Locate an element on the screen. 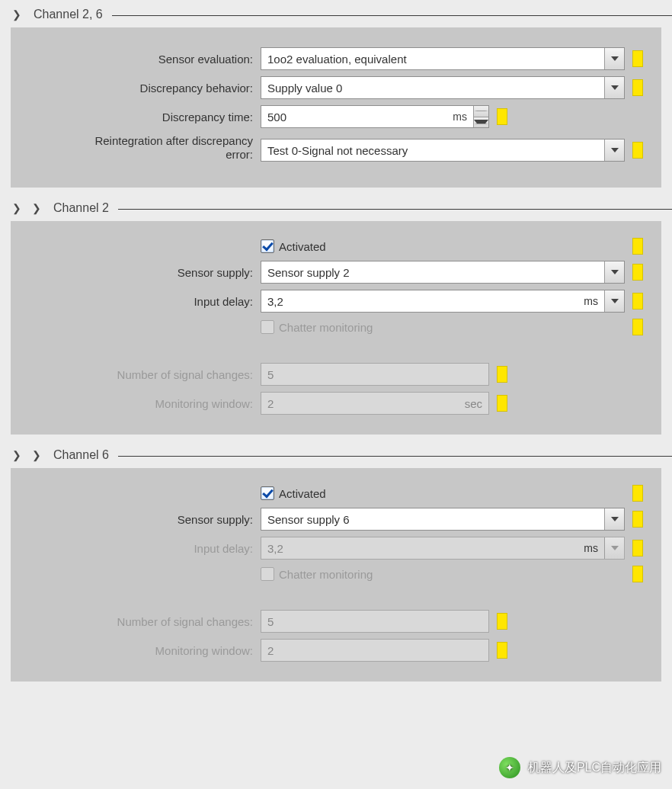 The height and width of the screenshot is (789, 672). section-header-channel-2: ❯ ❯ Channel 2 is located at coordinates (336, 207).